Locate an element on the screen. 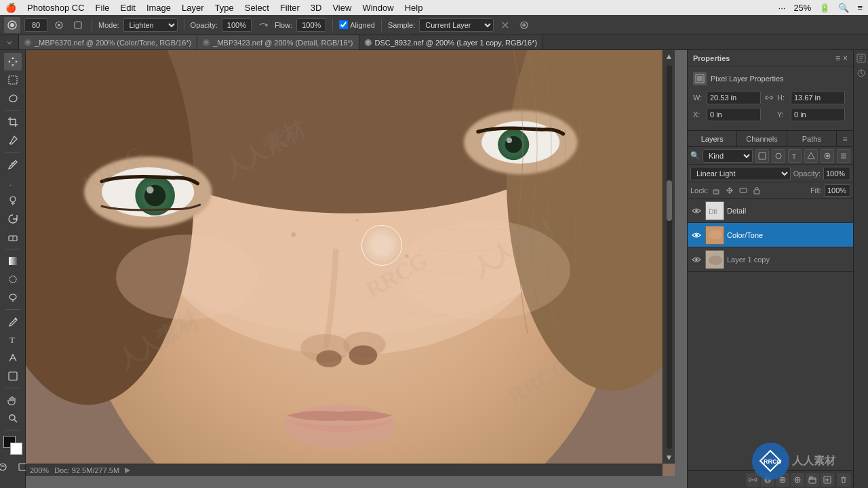 This screenshot has height=488, width=868. dodge-tool is located at coordinates (13, 298).